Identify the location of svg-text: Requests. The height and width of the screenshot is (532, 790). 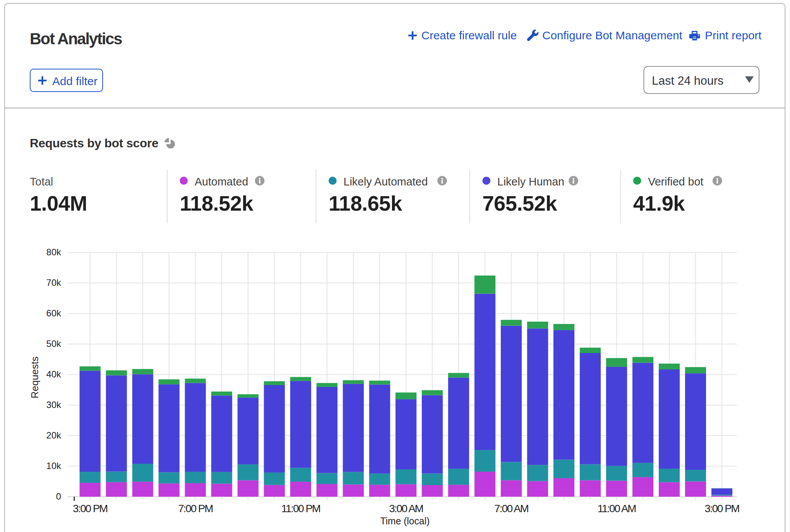
(35, 377).